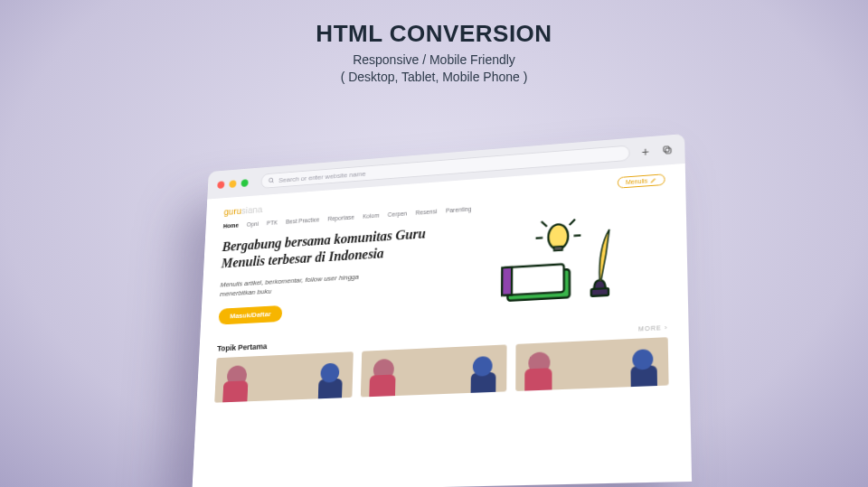  I want to click on search-icon, so click(271, 181).